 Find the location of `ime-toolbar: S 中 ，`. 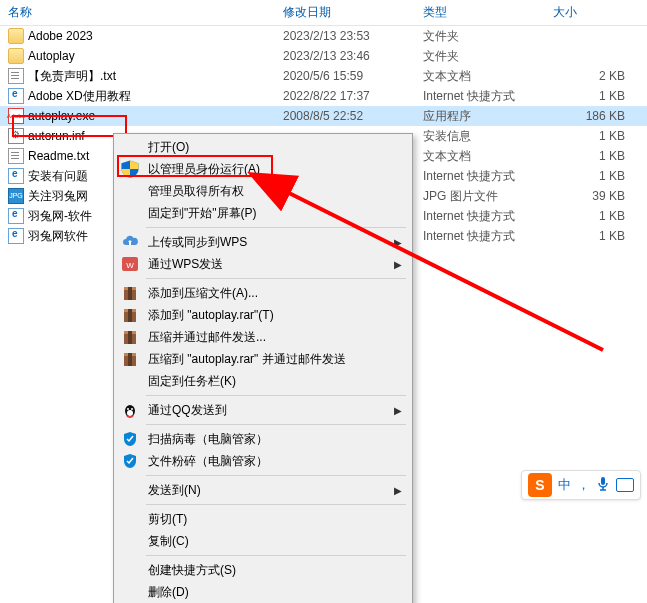

ime-toolbar: S 中 ， is located at coordinates (581, 485).